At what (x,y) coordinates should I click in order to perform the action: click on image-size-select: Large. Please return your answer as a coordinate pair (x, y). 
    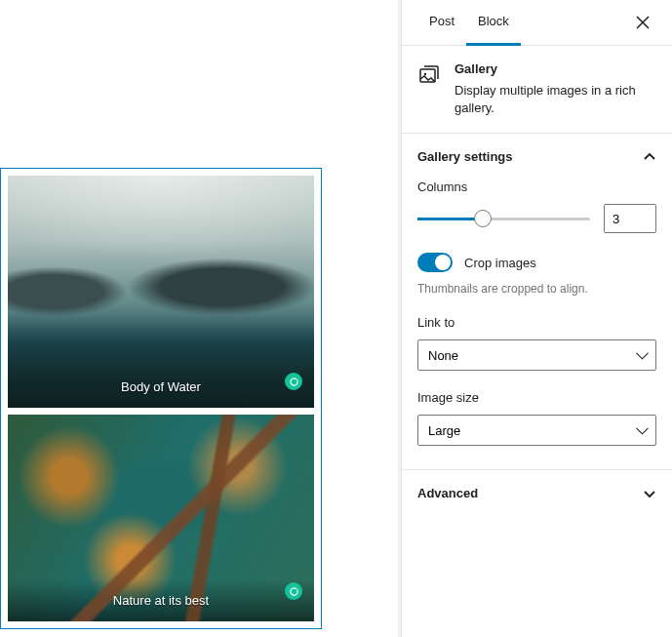
    Looking at the image, I should click on (536, 430).